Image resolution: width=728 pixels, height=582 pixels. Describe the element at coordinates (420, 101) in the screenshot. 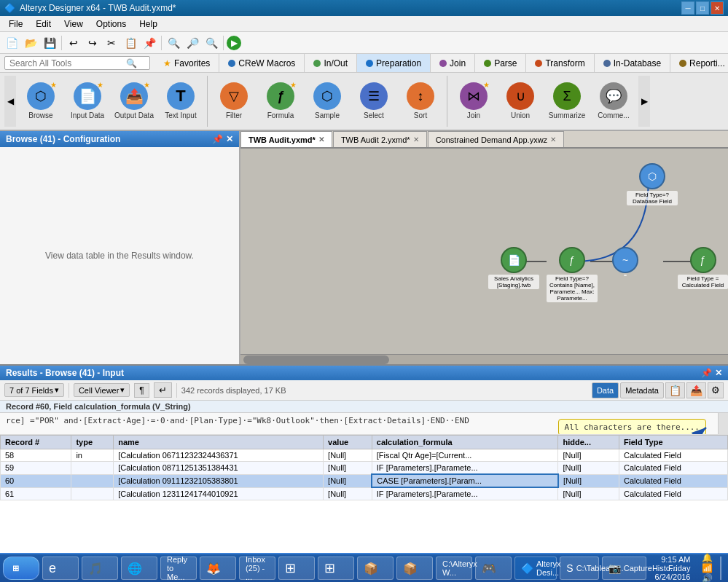

I see `tool-sort: ↕ Sort` at that location.